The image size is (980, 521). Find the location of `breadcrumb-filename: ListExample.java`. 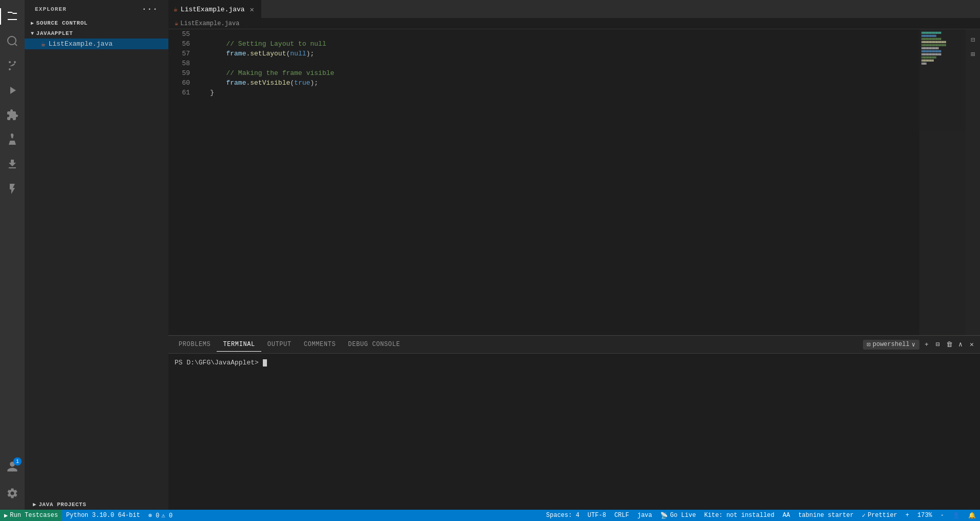

breadcrumb-filename: ListExample.java is located at coordinates (209, 24).